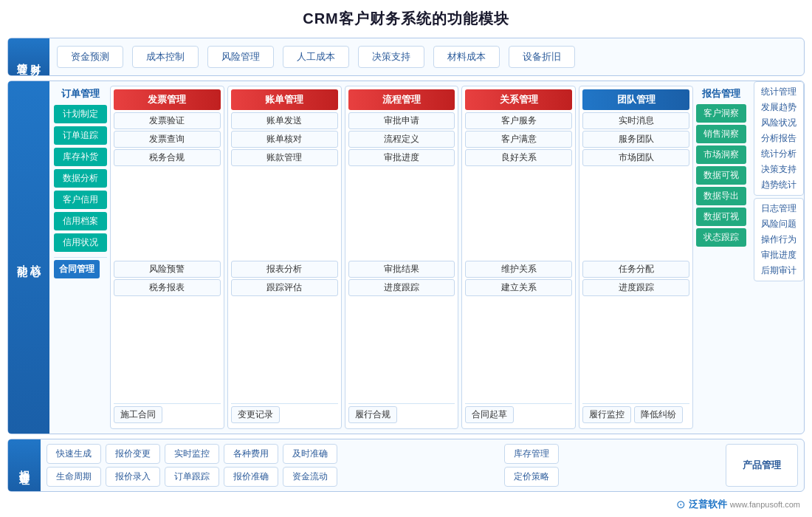 This screenshot has height=517, width=812. What do you see at coordinates (402, 158) in the screenshot?
I see `process-item-2: 审批进度` at bounding box center [402, 158].